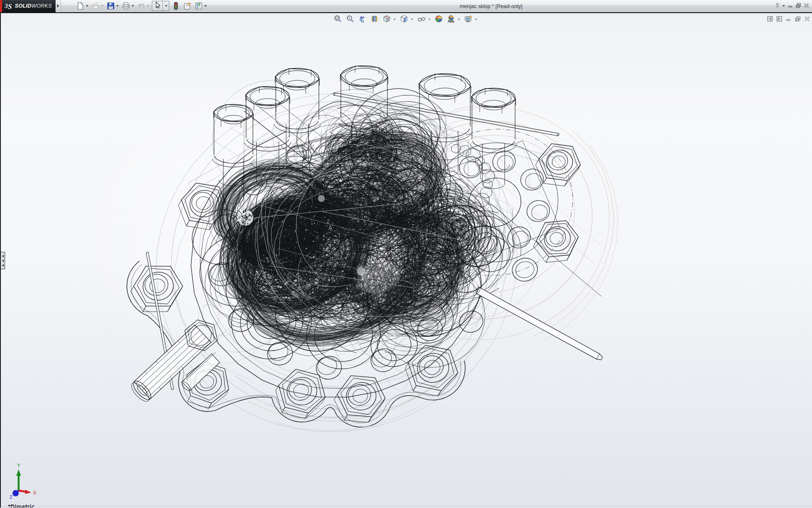 The width and height of the screenshot is (812, 508). What do you see at coordinates (96, 6) in the screenshot?
I see `open-folder-icon` at bounding box center [96, 6].